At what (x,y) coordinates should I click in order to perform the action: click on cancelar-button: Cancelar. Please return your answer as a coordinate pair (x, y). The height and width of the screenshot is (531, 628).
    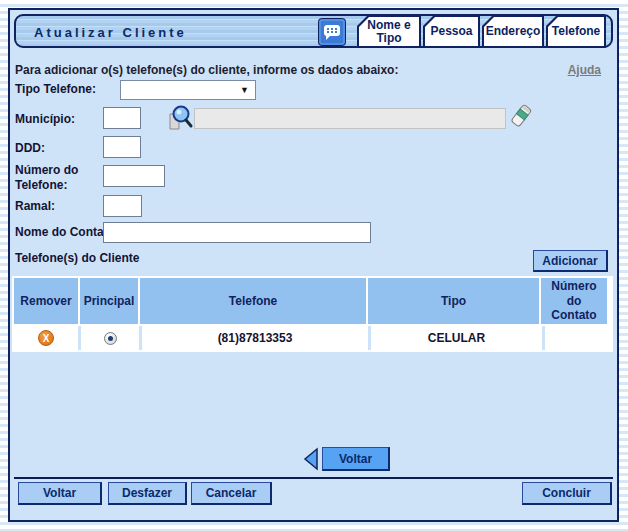
    Looking at the image, I should click on (232, 494).